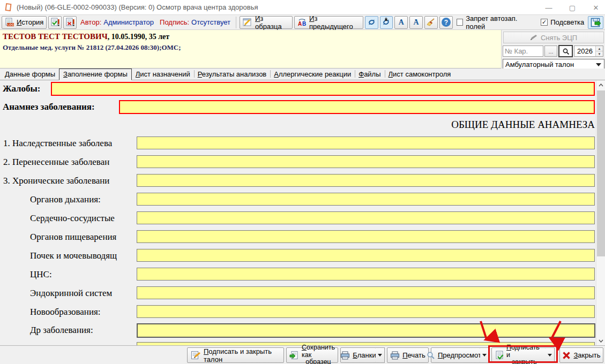 This screenshot has height=364, width=605. Describe the element at coordinates (358, 355) in the screenshot. I see `blanks-button: Бланки` at that location.